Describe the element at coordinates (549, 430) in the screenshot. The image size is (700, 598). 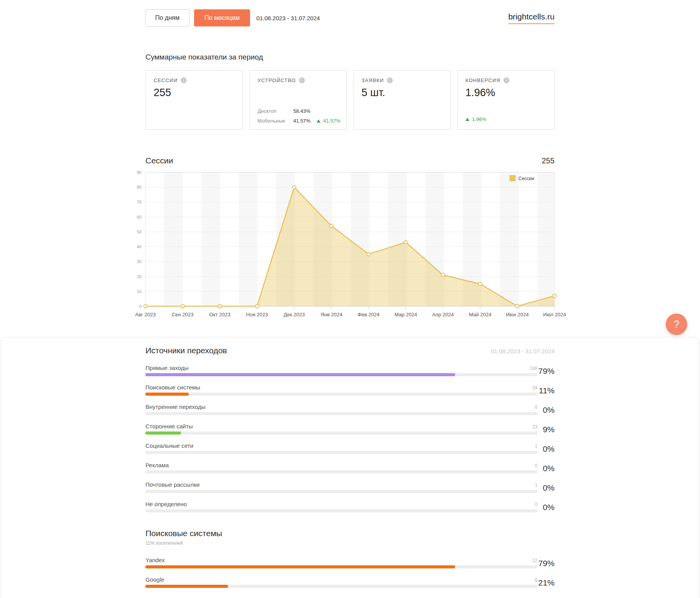
I see `bar-row-percent: 9%` at that location.